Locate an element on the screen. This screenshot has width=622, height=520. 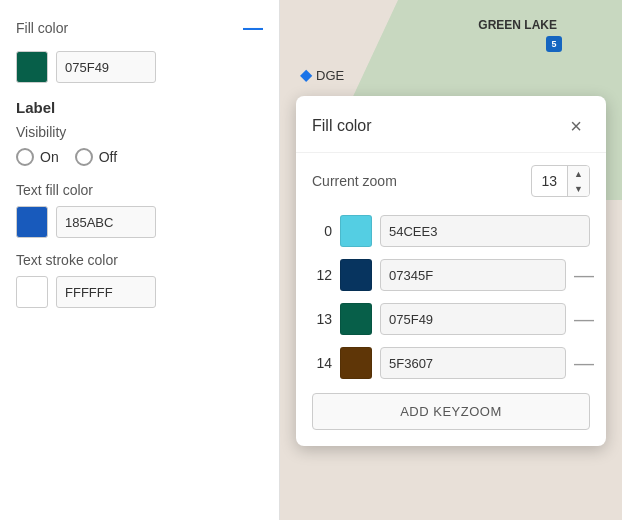
radio-off: Off is located at coordinates (96, 157).